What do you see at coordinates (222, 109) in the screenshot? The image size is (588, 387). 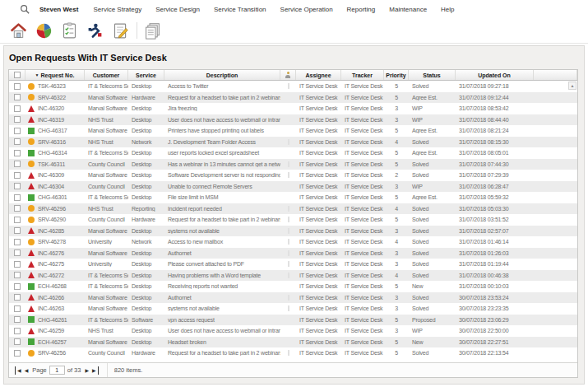 I see `description-cell: Jira freezing` at bounding box center [222, 109].